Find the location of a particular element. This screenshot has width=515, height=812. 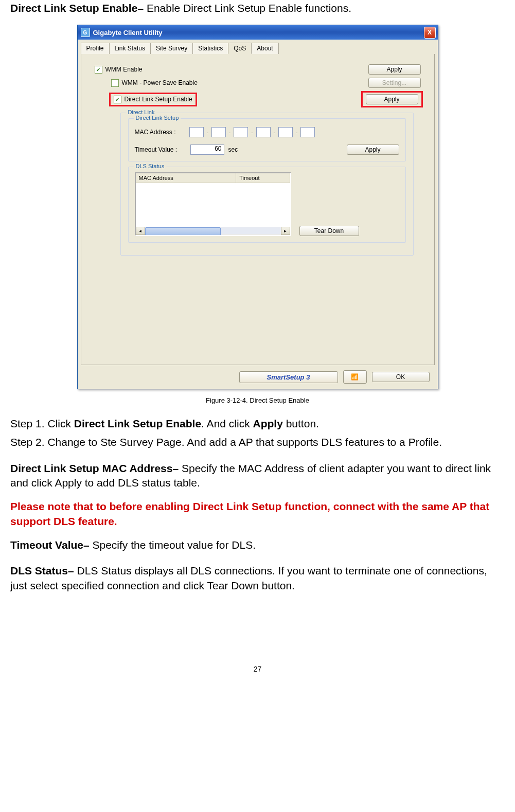

tab-qos: QoS is located at coordinates (240, 48).